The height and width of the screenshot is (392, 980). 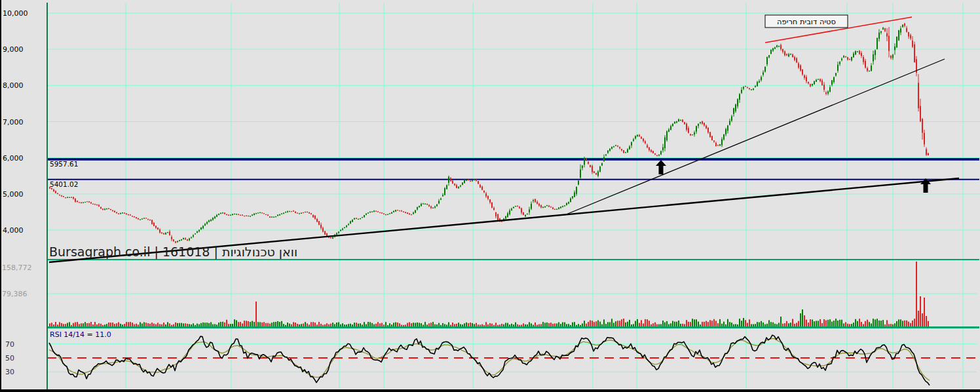 I want to click on price-tick-label: 8,000, so click(x=13, y=85).